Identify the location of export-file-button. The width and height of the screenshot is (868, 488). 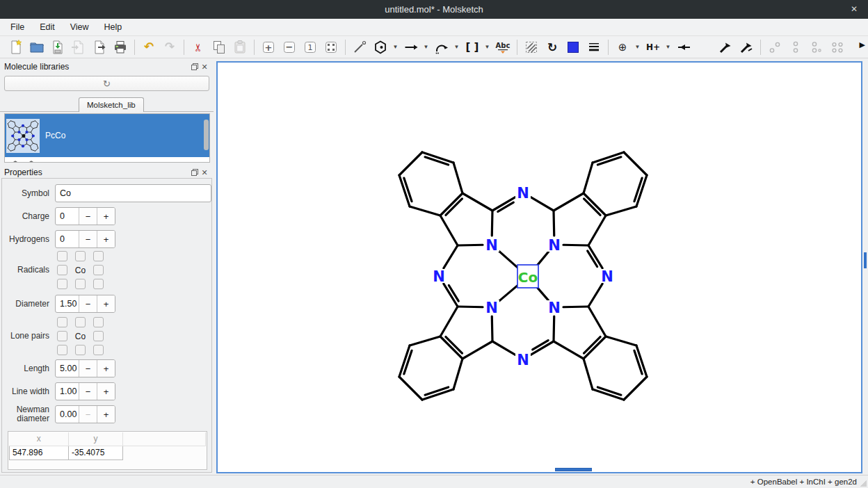
(99, 47).